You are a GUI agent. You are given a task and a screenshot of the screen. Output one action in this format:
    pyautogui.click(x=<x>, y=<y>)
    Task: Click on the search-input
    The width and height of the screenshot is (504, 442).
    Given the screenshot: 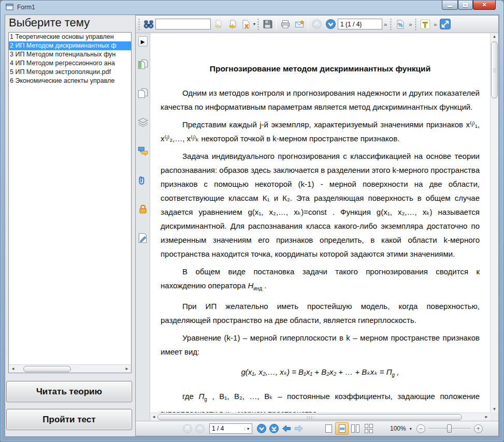 What is the action you would take?
    pyautogui.click(x=183, y=24)
    